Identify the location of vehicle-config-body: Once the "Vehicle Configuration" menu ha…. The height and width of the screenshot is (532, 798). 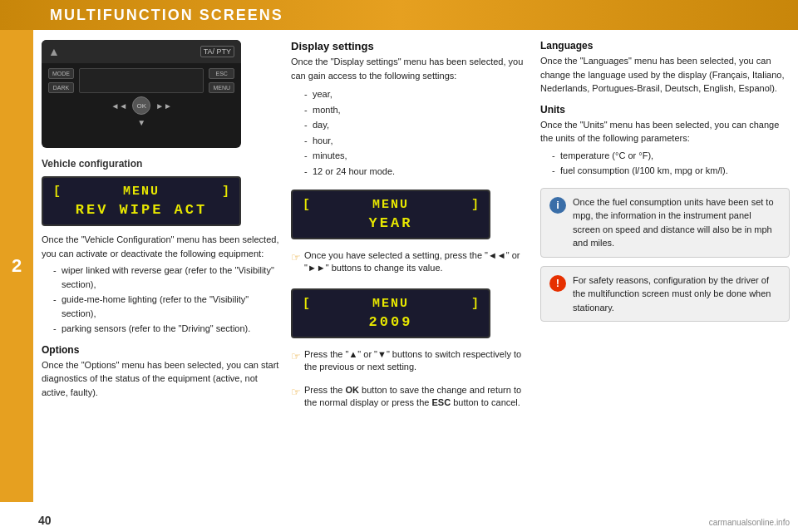
(162, 285).